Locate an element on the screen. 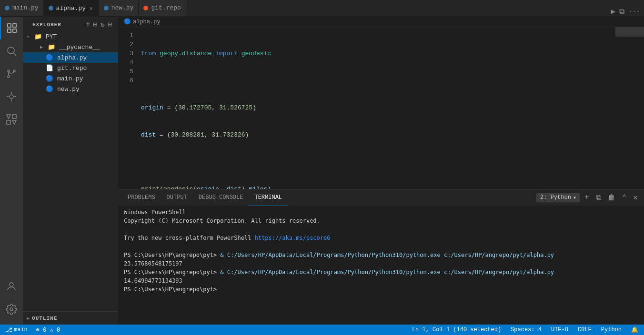  terminal-dropdown-label: 2: Python is located at coordinates (555, 197).